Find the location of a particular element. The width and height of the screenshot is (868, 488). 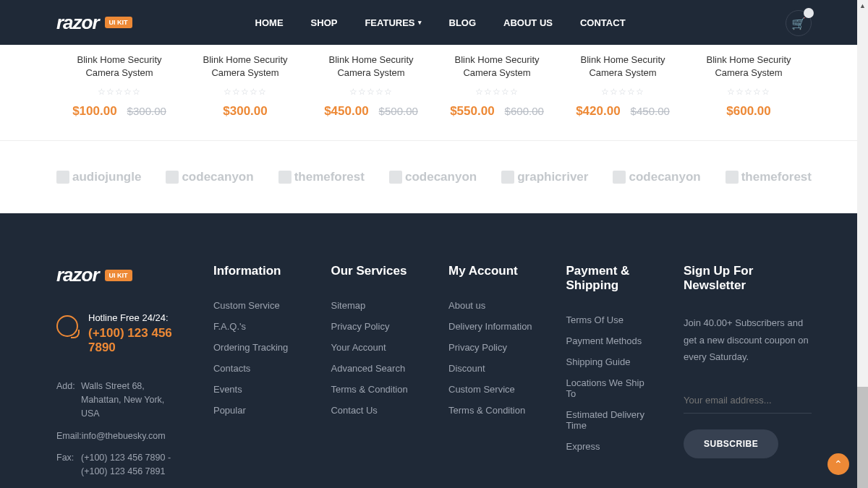

footer-link: Payment Methods is located at coordinates (610, 341).